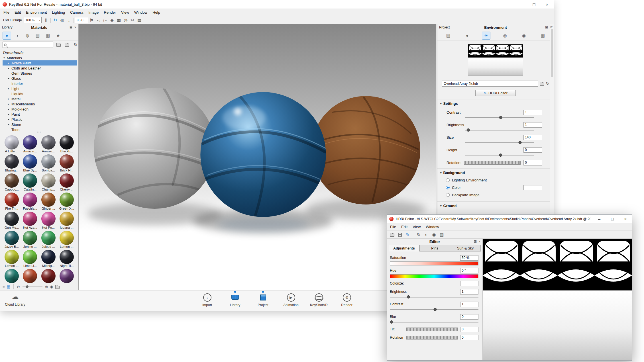  I want to click on material-thumb-ginger: Ginger ..., so click(48, 202).